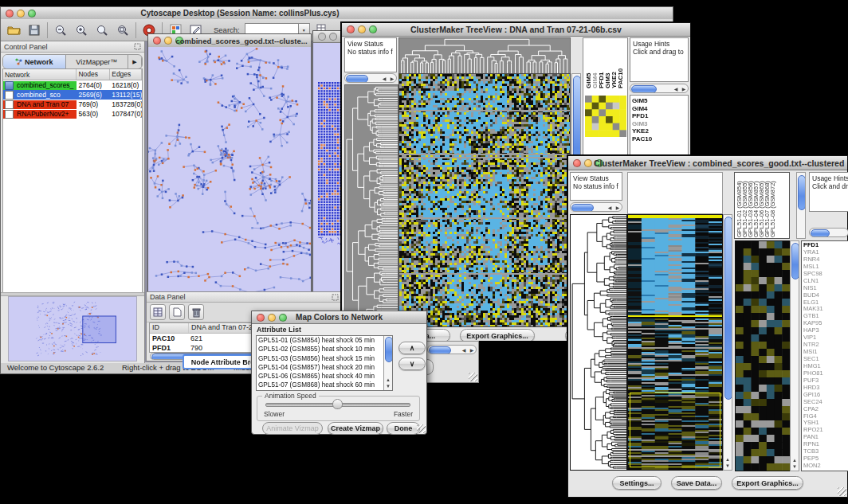  What do you see at coordinates (697, 483) in the screenshot?
I see `save-data-button: Save Data...` at bounding box center [697, 483].